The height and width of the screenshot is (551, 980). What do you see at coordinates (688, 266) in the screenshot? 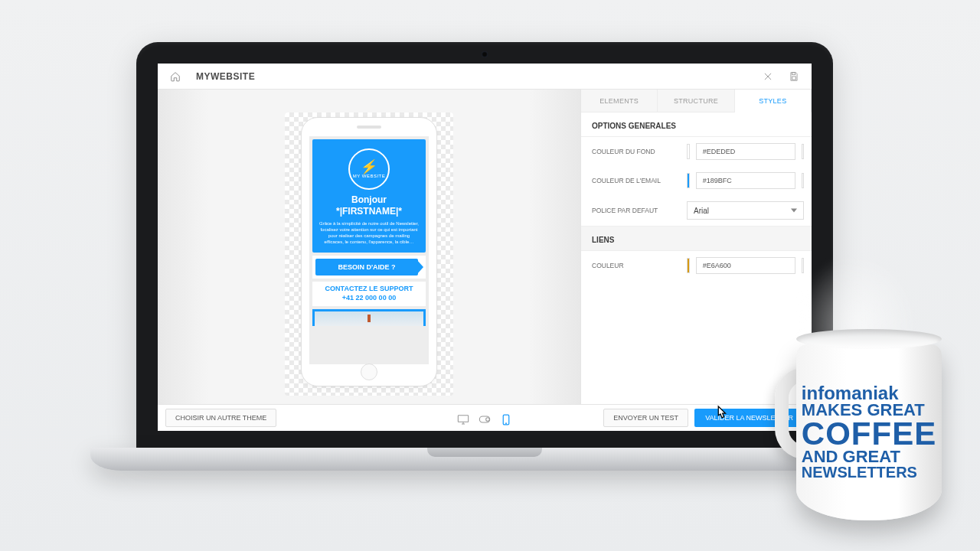
I see `link-color-swatch` at bounding box center [688, 266].